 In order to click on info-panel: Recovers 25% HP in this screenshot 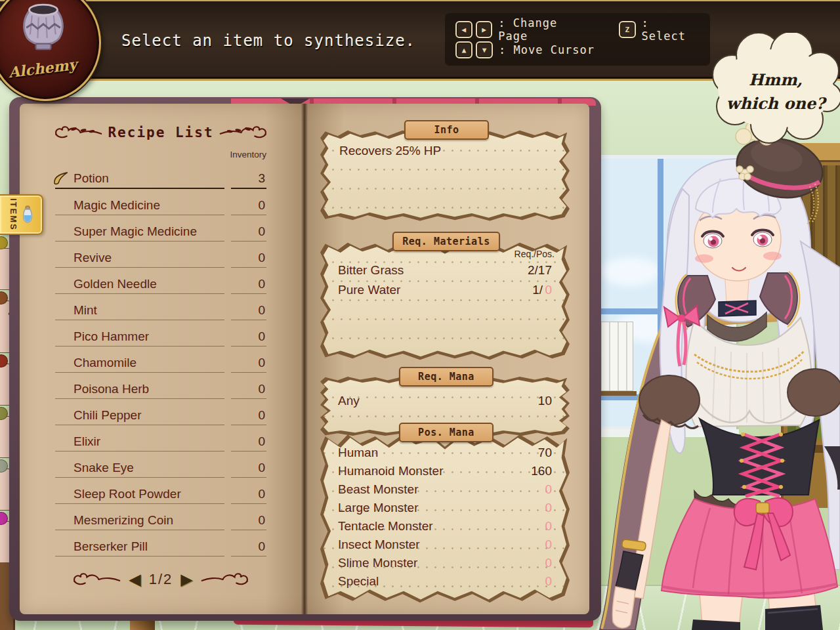, I will do `click(445, 175)`.